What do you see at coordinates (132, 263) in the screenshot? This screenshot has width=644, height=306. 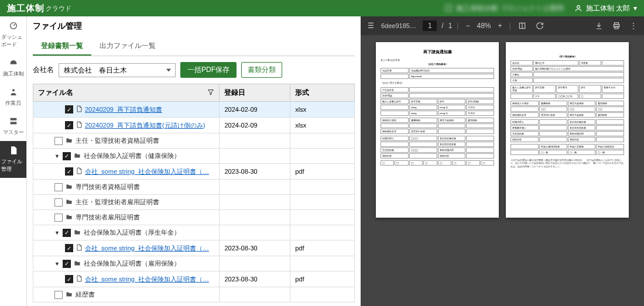 I see `folder-name: 社会保険加入証明書（雇用保険）` at bounding box center [132, 263].